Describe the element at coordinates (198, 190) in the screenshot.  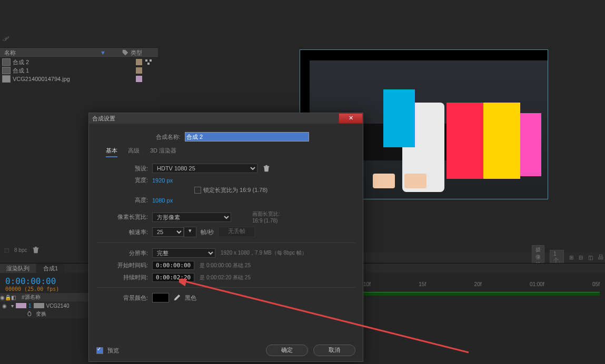
I see `lock-aspect-checkbox` at that location.